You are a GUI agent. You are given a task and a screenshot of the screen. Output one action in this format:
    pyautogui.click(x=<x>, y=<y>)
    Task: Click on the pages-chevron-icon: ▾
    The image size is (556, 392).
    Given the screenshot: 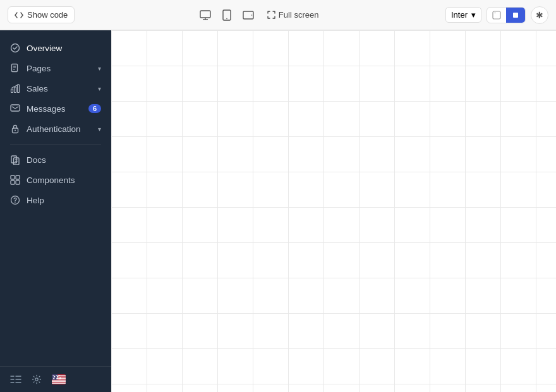 What is the action you would take?
    pyautogui.click(x=100, y=68)
    